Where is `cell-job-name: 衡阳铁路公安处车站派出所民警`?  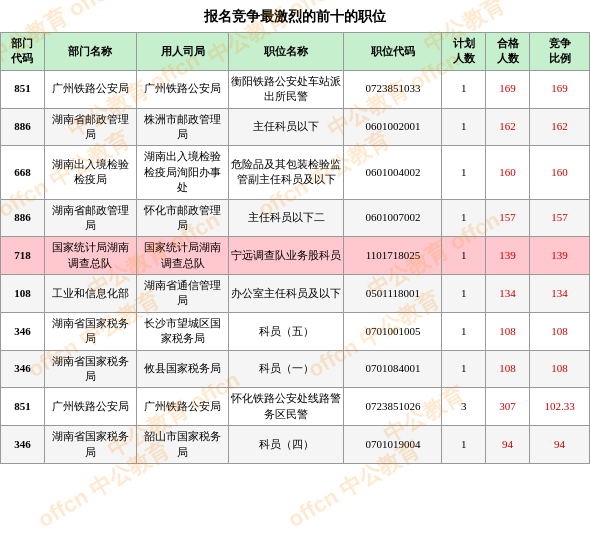
cell-job-name: 衡阳铁路公安处车站派出所民警 is located at coordinates (286, 89).